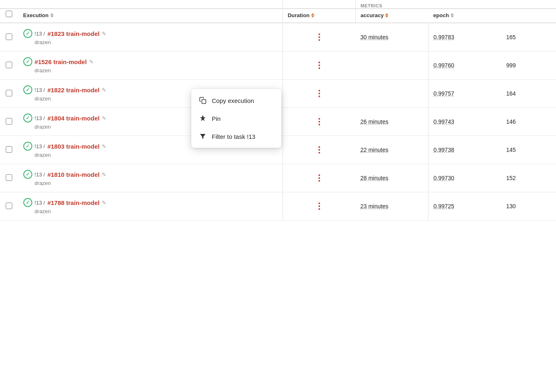  I want to click on execution-link: #1804 train-model, so click(74, 118).